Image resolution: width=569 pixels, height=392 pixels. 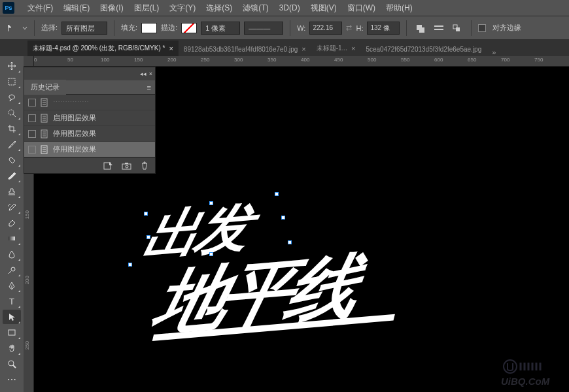 I want to click on options-bar: 选择: 所有图层 填充: 描边: 1 像素 ——— W: ⇄ H: 对齐边缘, so click(x=284, y=27).